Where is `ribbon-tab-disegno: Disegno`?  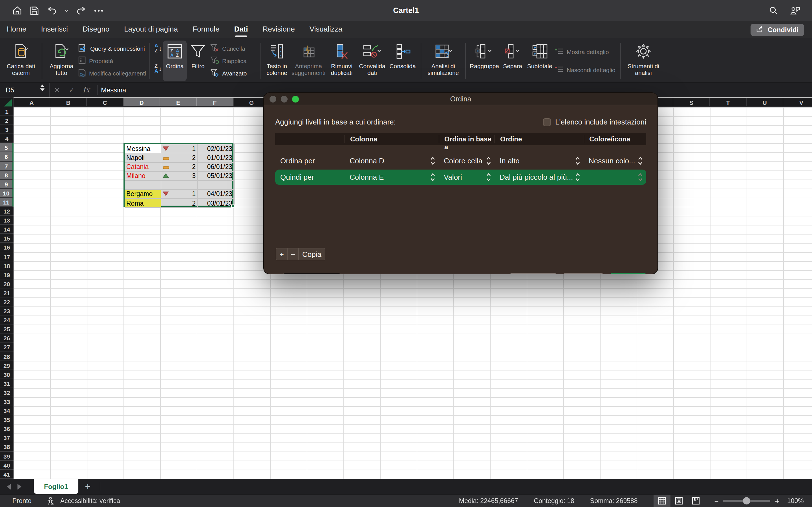 ribbon-tab-disegno: Disegno is located at coordinates (96, 30).